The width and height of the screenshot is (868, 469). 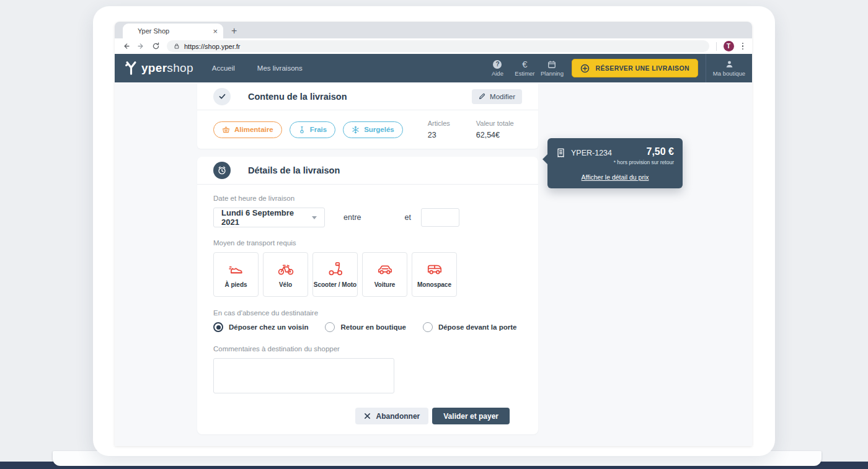 I want to click on modify-button-label: Modifier, so click(x=502, y=97).